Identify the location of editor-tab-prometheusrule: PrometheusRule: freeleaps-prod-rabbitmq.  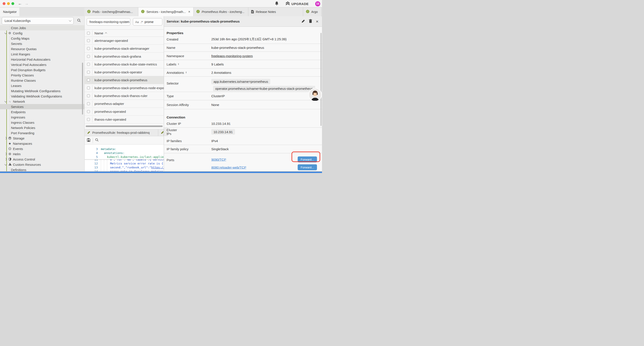
(122, 133).